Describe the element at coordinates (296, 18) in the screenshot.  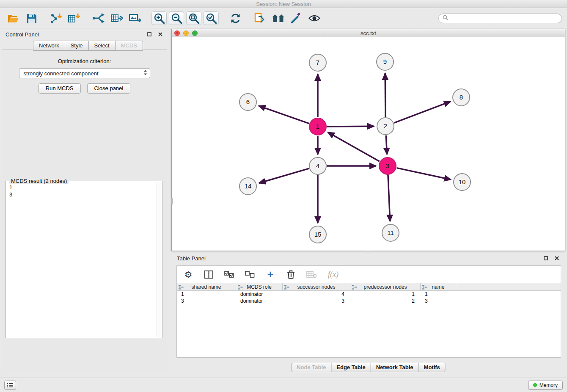
I see `wand-icon` at that location.